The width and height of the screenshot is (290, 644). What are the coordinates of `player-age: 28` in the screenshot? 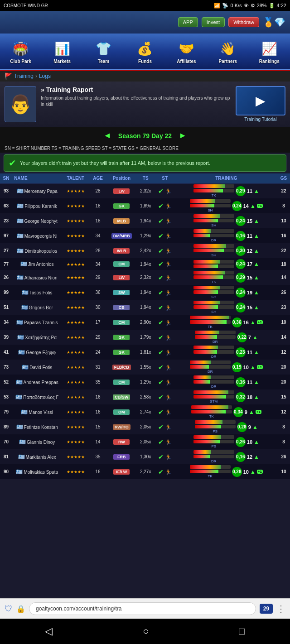 It's located at (98, 251).